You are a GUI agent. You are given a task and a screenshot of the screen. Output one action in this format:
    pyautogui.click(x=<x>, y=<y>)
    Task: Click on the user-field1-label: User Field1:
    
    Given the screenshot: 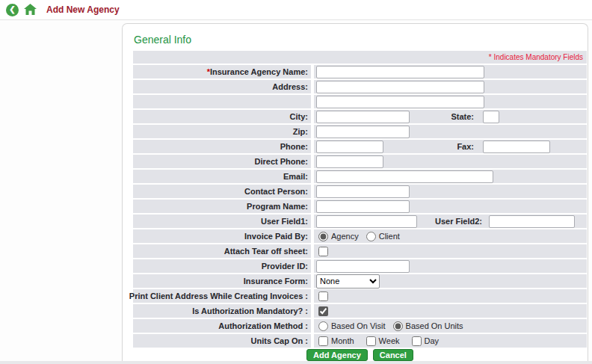 What is the action you would take?
    pyautogui.click(x=222, y=221)
    